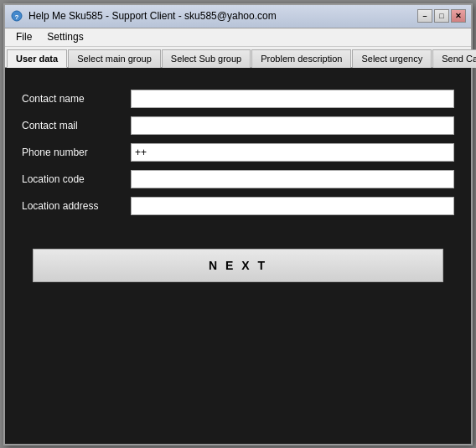 Image resolution: width=476 pixels, height=448 pixels. What do you see at coordinates (458, 16) in the screenshot?
I see `close-button: ✕` at bounding box center [458, 16].